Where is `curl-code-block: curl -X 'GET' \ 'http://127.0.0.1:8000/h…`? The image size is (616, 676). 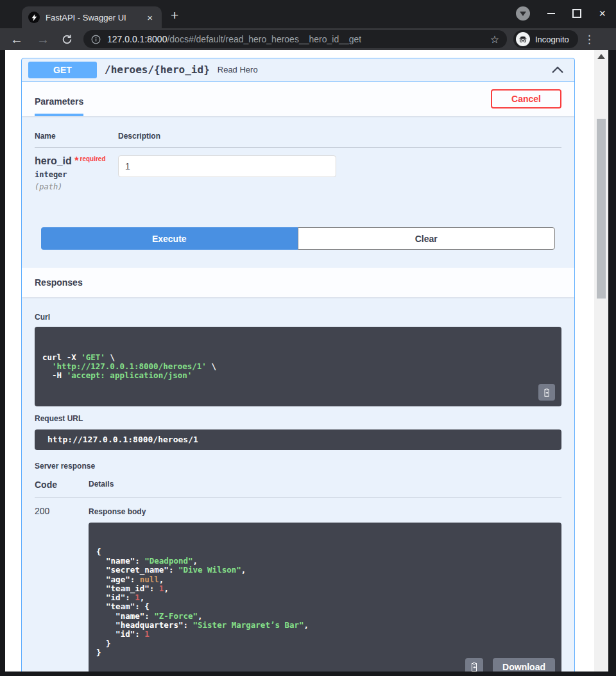 curl-code-block: curl -X 'GET' \ 'http://127.0.0.1:8000/h… is located at coordinates (298, 367).